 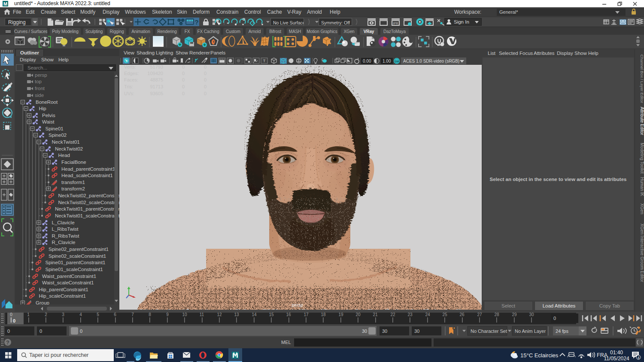 What do you see at coordinates (298, 305) in the screenshot?
I see `svg-text: persp` at bounding box center [298, 305].